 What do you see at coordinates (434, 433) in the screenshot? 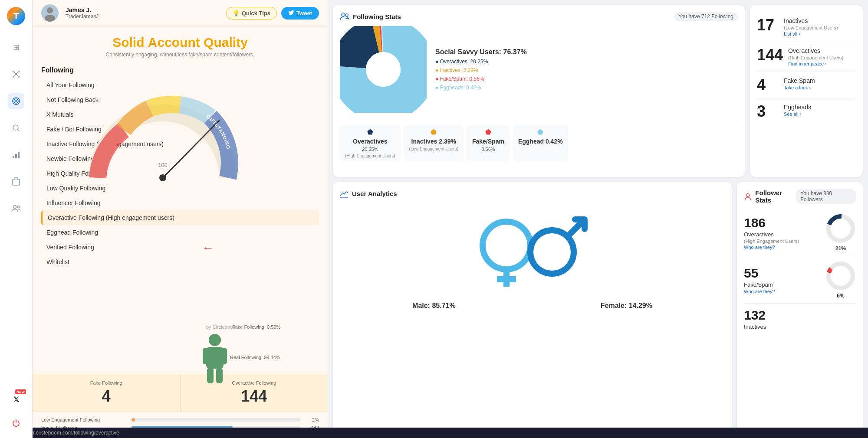
I see `status-bar: https://twitter.circleboom.com/following…` at bounding box center [434, 433].